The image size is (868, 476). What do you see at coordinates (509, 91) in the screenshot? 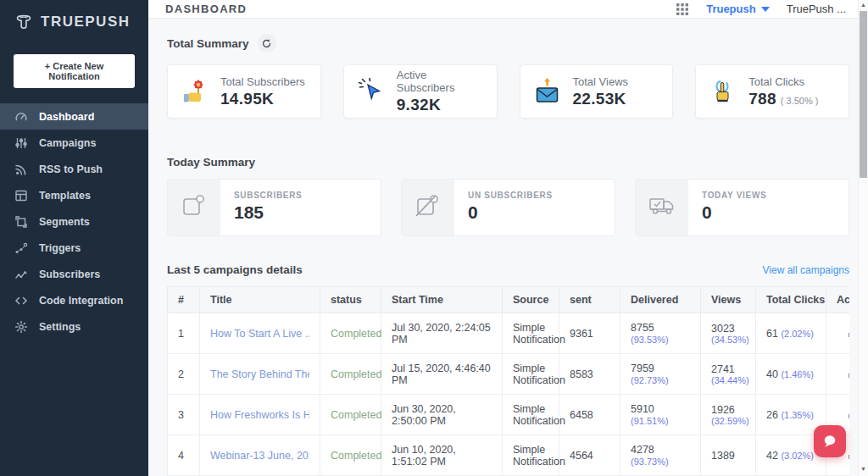
I see `total-summary-cards: Total Subscribers14.95KActive Subscriber…` at bounding box center [509, 91].